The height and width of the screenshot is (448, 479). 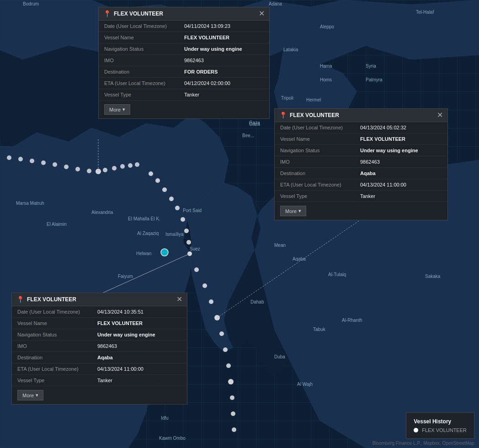 What do you see at coordinates (117, 110) in the screenshot?
I see `popup-1-more-button: More ▾` at bounding box center [117, 110].